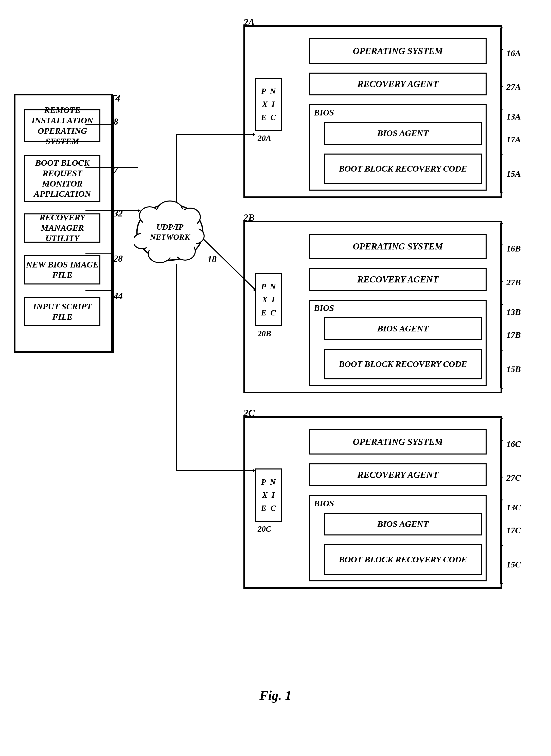 This screenshot has width=551, height=756. What do you see at coordinates (403, 133) in the screenshot?
I see `ca-bios-agent: BIOS AGENT` at bounding box center [403, 133].